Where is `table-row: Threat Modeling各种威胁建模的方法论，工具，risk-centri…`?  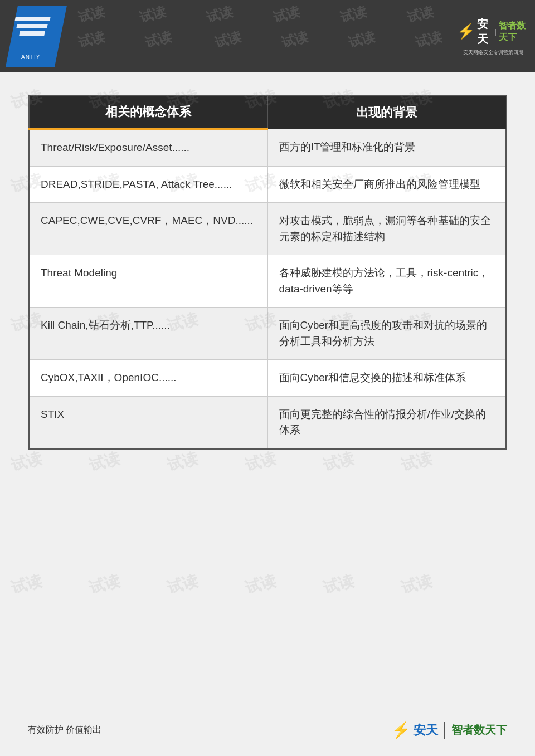
table-row: Threat Modeling各种威胁建模的方法论，工具，risk-centri… is located at coordinates (268, 281).